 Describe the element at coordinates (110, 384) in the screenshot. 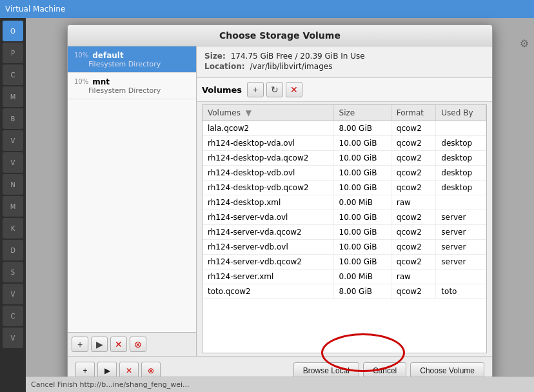

I see `status-bar-text: Cancel Finish http://b...ine/shang_feng_…` at that location.